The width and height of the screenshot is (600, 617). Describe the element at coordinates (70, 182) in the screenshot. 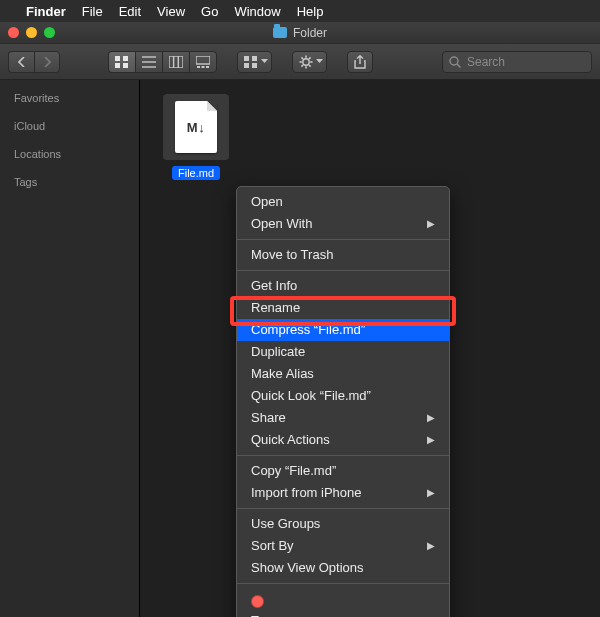

I see `sidebar-section-tags: Tags` at that location.